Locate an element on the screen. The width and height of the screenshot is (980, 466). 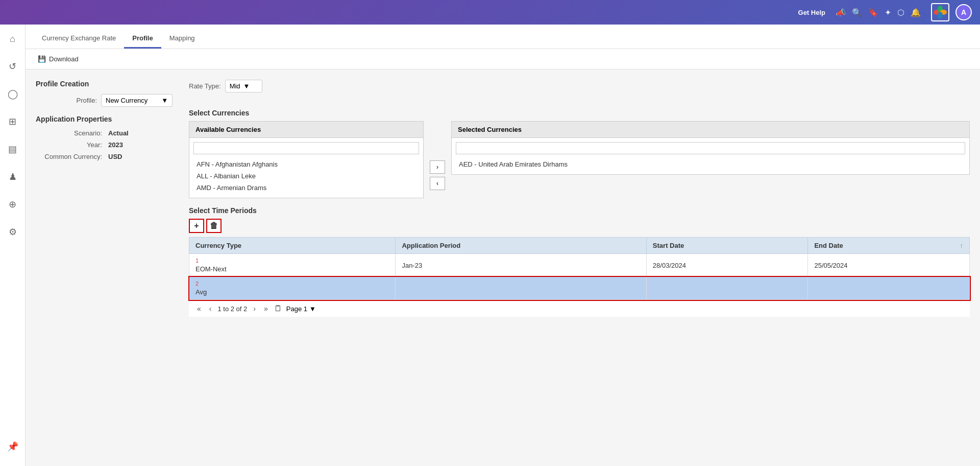
profile-row: Profile: New Currency ▼ is located at coordinates (107, 100).